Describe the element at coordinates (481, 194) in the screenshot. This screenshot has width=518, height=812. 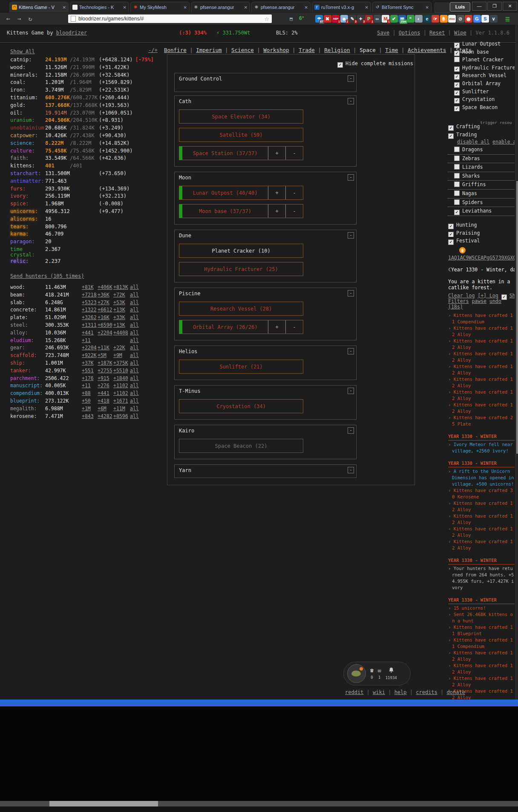
I see `race-nagas: Nagas` at that location.